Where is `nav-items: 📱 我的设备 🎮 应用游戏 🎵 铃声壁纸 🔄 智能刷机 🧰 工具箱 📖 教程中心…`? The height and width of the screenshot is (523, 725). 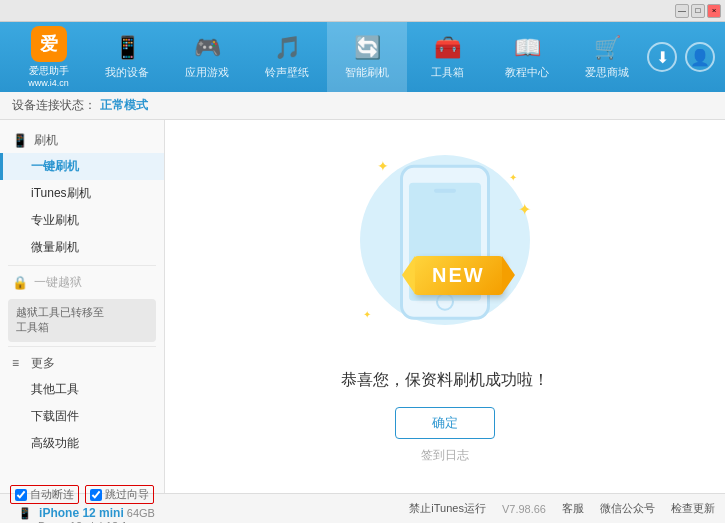
nav-items: 📱 我的设备 🎮 应用游戏 🎵 铃声壁纸 🔄 智能刷机 🧰 工具箱 📖 教程中心… is located at coordinates (367, 57).